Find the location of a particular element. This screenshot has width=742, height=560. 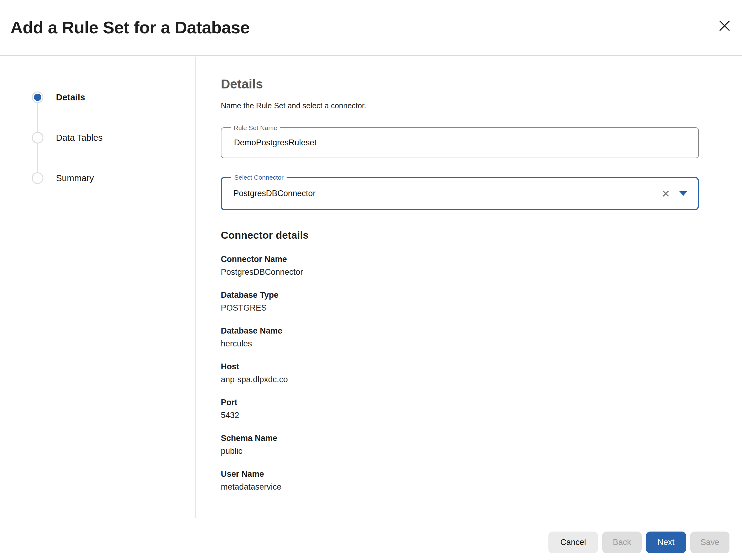

detail-label: Database Type is located at coordinates (460, 295).